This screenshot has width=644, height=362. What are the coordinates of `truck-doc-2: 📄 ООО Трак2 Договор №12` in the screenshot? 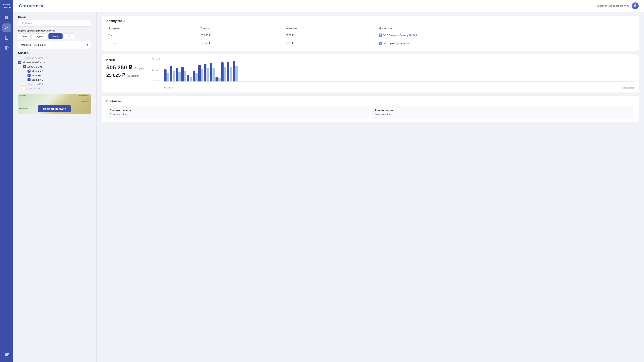 It's located at (506, 43).